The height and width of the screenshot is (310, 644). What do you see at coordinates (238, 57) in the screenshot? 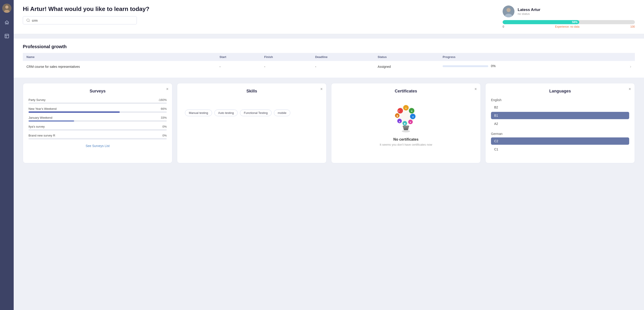
I see `col-start: Start` at bounding box center [238, 57].